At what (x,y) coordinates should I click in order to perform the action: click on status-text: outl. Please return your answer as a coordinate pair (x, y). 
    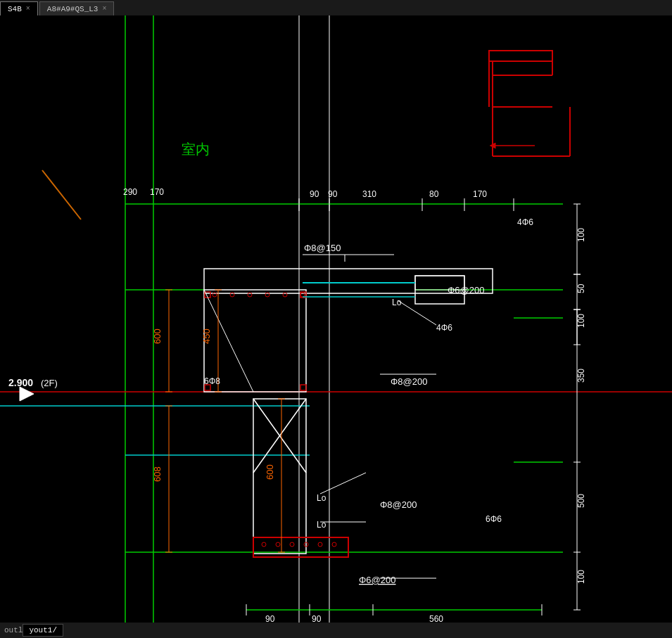
    Looking at the image, I should click on (13, 630).